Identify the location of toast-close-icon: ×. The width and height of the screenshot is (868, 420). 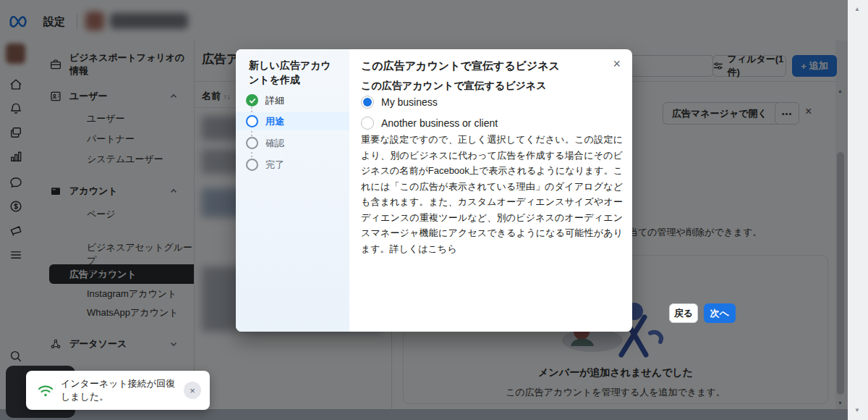
(192, 390).